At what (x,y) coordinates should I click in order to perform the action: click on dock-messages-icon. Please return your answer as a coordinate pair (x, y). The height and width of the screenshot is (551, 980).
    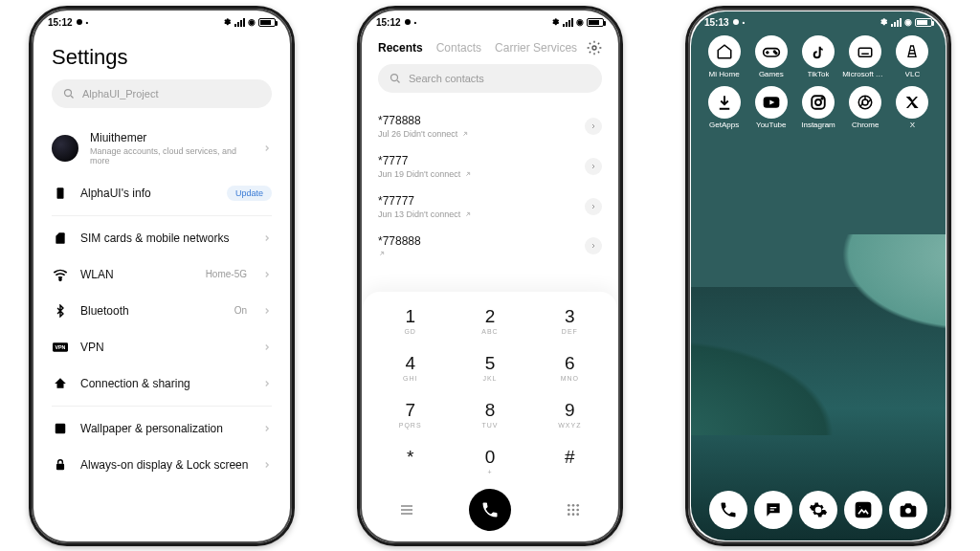
    Looking at the image, I should click on (773, 510).